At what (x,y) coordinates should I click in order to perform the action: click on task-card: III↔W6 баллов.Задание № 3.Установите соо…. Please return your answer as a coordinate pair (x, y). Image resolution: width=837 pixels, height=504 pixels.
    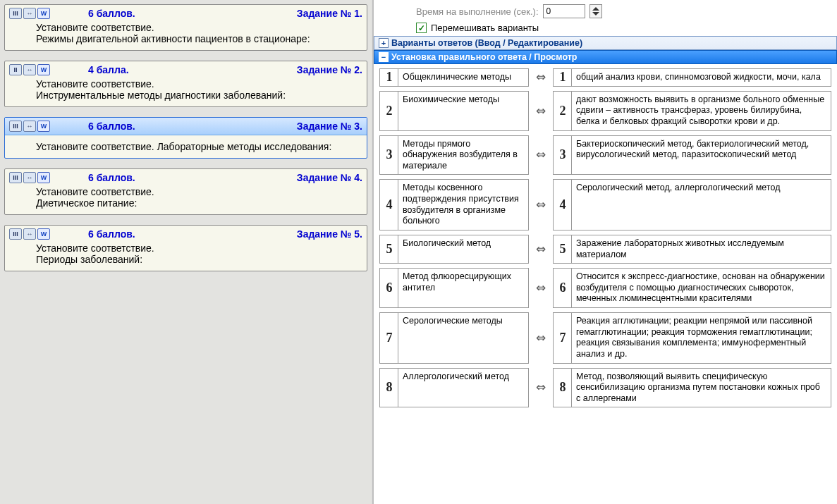
    Looking at the image, I should click on (186, 138).